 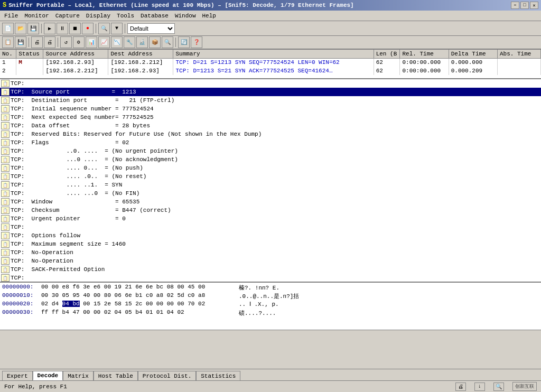 I want to click on tab-expert: Expert, so click(x=17, y=376).